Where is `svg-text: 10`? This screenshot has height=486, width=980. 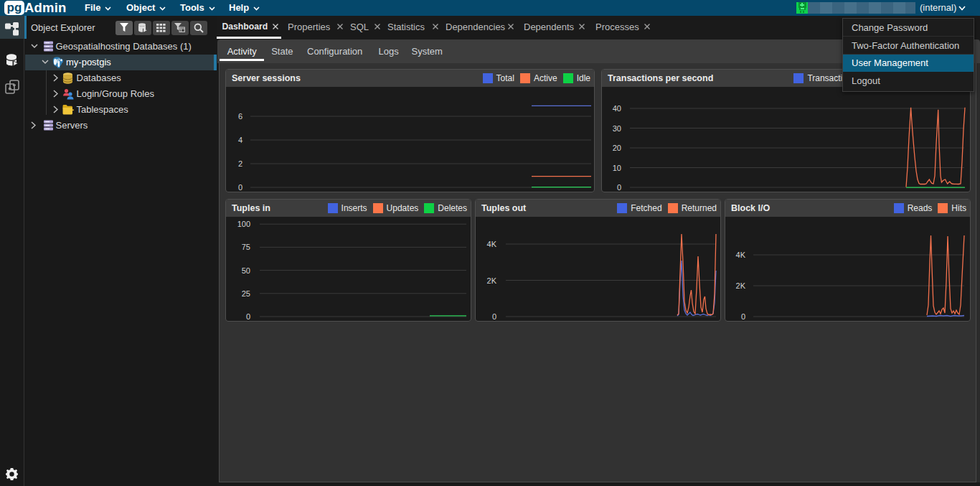
svg-text: 10 is located at coordinates (617, 168).